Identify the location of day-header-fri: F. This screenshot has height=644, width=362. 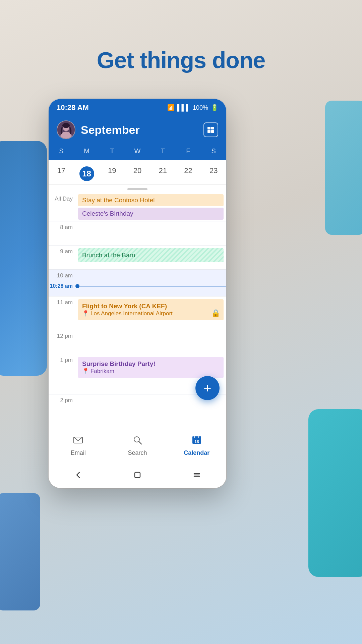
(188, 151).